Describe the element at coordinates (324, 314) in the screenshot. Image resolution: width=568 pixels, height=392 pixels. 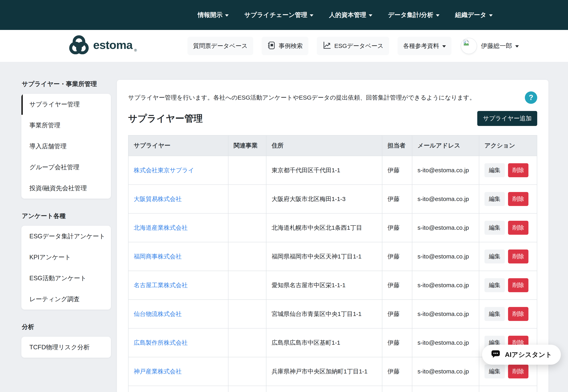
I see `address-cell: 宮城県仙台市青葉区中央1丁目1-1` at that location.